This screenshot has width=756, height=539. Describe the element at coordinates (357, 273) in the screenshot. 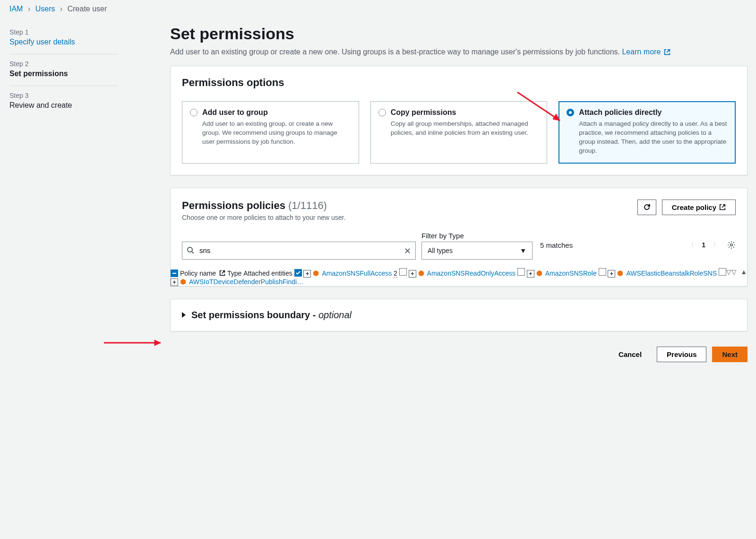

I see `policy-link: AmazonSNSFullAccess` at that location.